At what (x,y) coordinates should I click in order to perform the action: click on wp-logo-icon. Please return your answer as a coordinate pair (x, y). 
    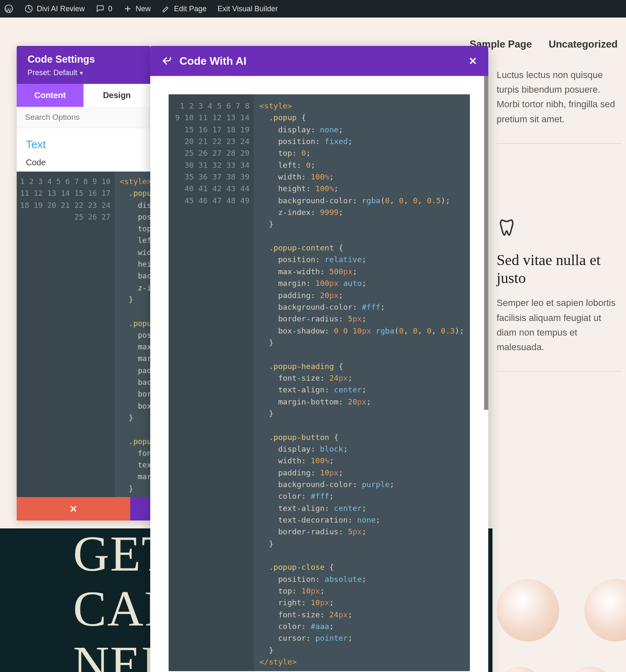
    Looking at the image, I should click on (9, 9).